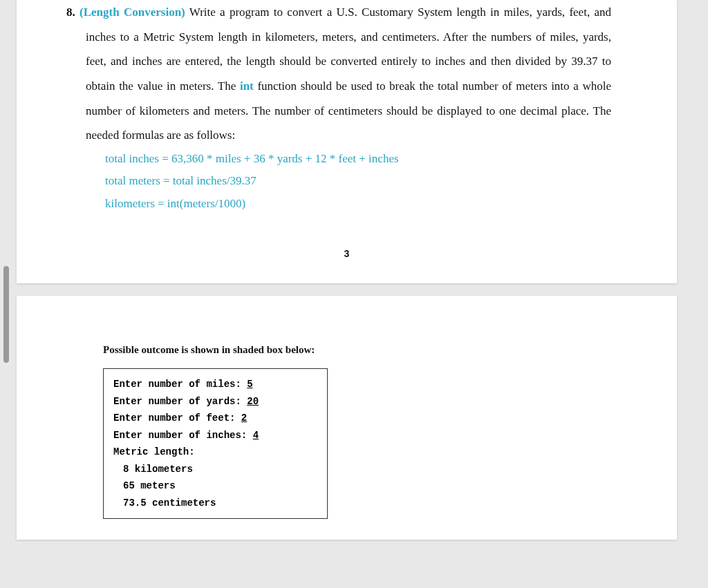 This screenshot has height=588, width=708. Describe the element at coordinates (256, 435) in the screenshot. I see `input-inches: 4` at that location.